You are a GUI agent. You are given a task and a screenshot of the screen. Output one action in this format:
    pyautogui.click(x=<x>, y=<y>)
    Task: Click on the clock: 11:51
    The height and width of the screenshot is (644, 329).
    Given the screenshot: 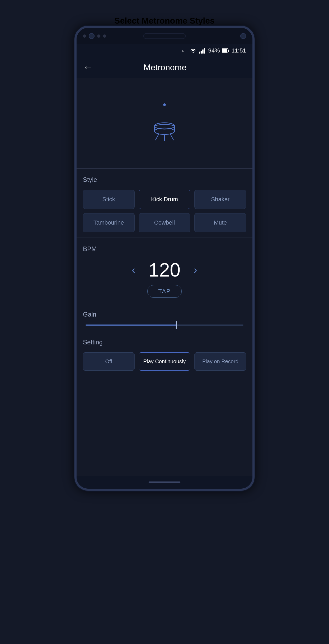 What is the action you would take?
    pyautogui.click(x=239, y=51)
    